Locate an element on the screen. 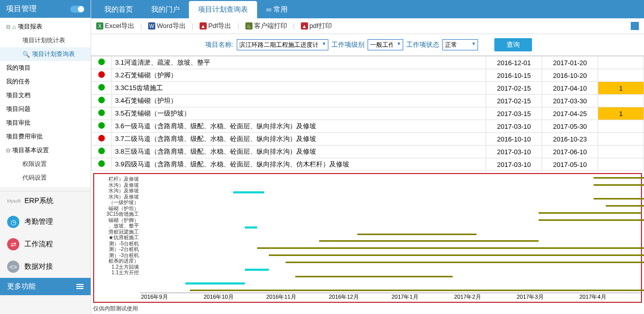 Image resolution: width=644 pixels, height=314 pixels. nav-label: 权限设置 is located at coordinates (35, 164).